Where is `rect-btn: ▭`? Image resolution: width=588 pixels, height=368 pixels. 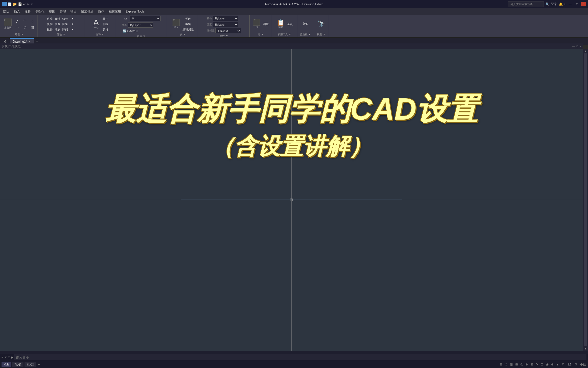
rect-btn: ▭ is located at coordinates (17, 27).